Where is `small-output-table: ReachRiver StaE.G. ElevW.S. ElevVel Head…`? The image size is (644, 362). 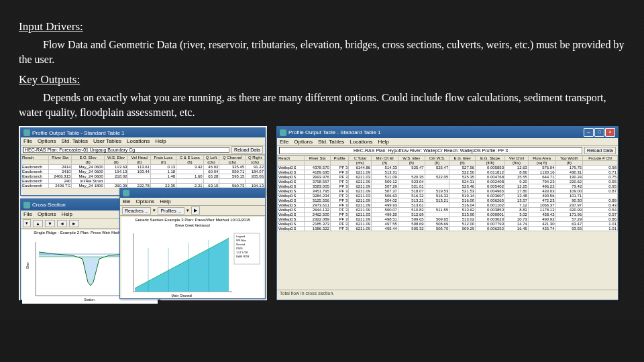
small-output-table: ReachRiver StaE.G. ElevW.S. ElevVel Head… is located at coordinates (143, 172).